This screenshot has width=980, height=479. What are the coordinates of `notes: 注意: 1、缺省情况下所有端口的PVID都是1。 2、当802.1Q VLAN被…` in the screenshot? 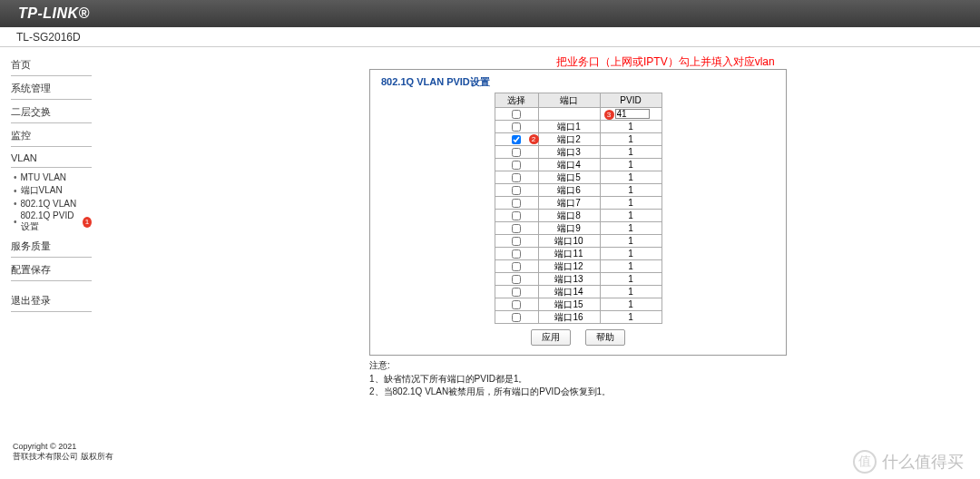 It's located at (578, 379).